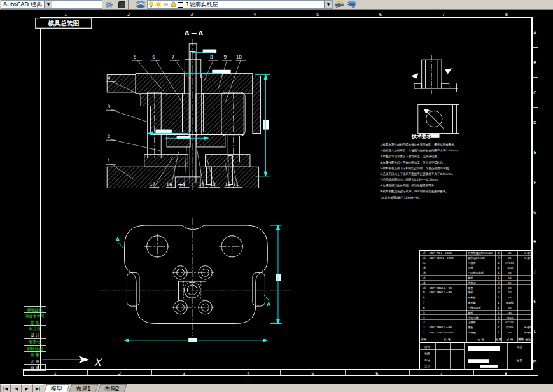 This screenshot has height=392, width=553. Describe the element at coordinates (276, 388) in the screenshot. I see `layout-tabbar: |◀ ◀ ▶ ▶| 模型 布局1 布局2` at that location.